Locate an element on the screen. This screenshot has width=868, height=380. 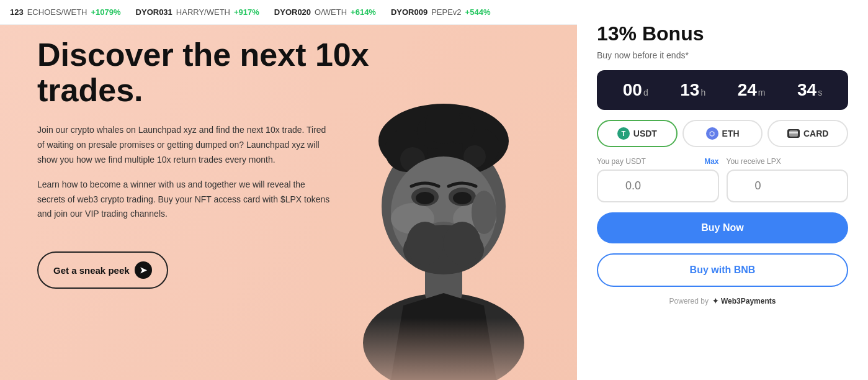
countdown-hours-value: 13 is located at coordinates (690, 90).